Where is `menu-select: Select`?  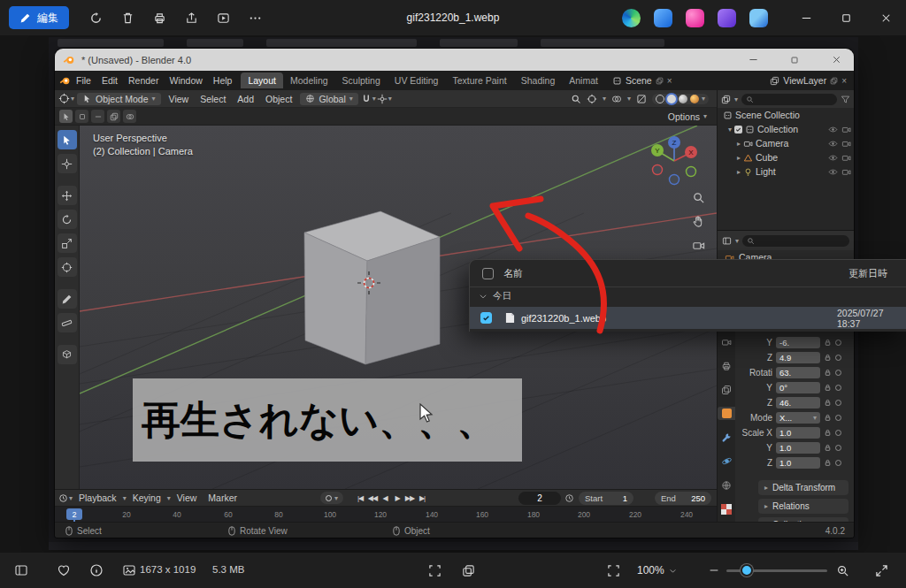
menu-select: Select is located at coordinates (212, 99).